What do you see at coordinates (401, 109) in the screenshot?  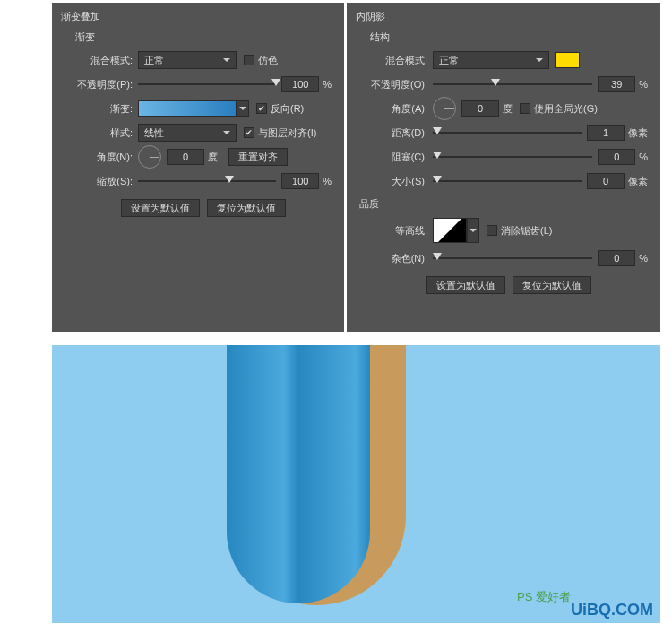 I see `angle-label: 角度(A):` at bounding box center [401, 109].